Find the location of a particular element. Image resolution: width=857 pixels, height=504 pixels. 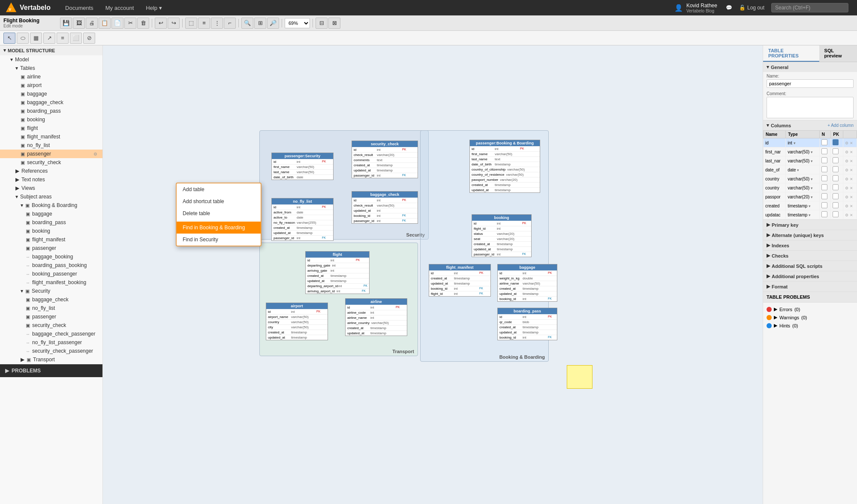

tb-zoomin-btn: 🔍 is located at coordinates (247, 23).